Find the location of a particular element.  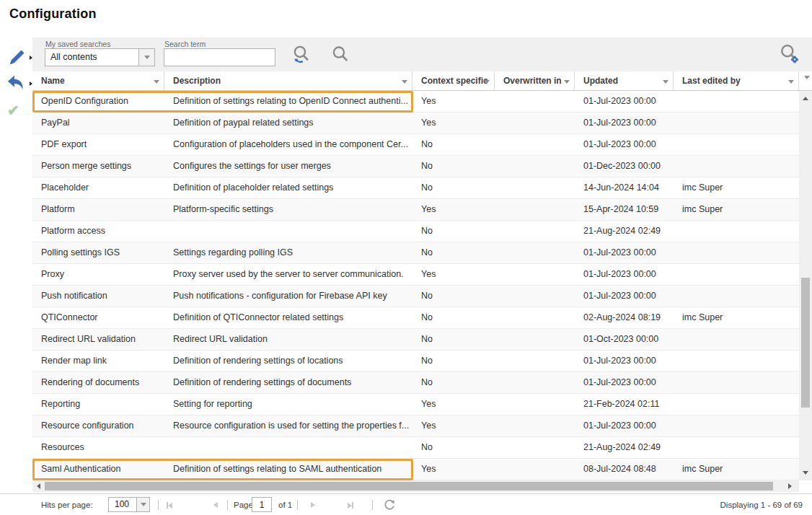

column-header-description: Description is located at coordinates (288, 81).